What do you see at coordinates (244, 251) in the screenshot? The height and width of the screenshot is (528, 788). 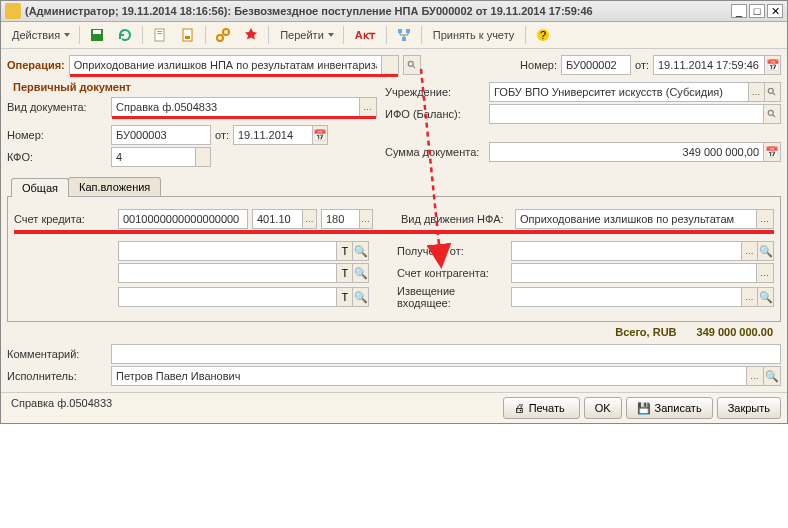 I see `extra-field-1: T🔍` at bounding box center [244, 251].